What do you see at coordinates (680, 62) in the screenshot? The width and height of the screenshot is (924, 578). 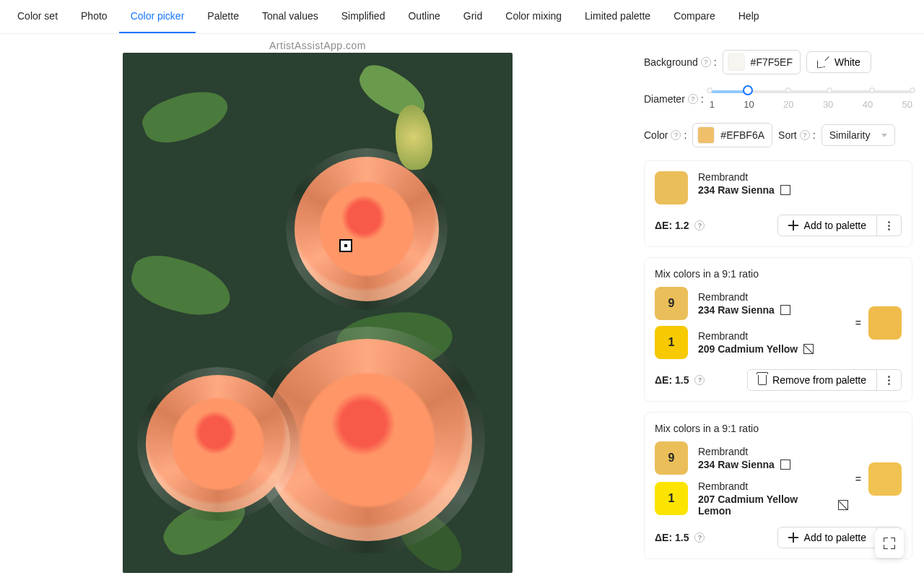 I see `background-label: Background ? :` at bounding box center [680, 62].